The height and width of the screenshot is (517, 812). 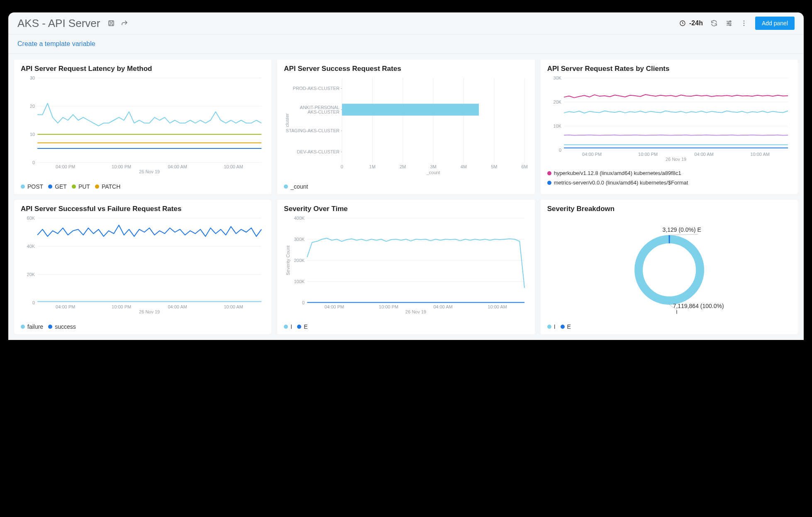 I want to click on chart-success-rates: 01M2M3M4M5M6M_countclusterPROD-AKS-CLUST…, so click(x=406, y=127).